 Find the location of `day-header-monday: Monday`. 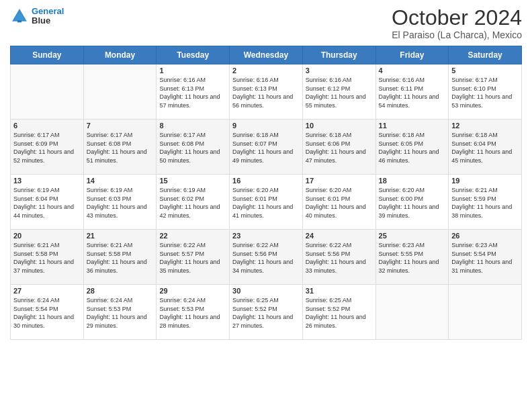

day-header-monday: Monday is located at coordinates (120, 55).